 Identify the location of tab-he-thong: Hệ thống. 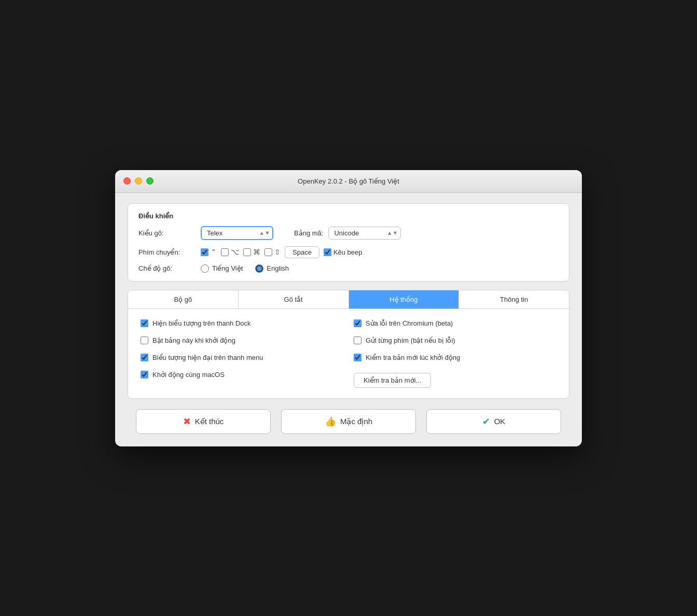
(405, 300).